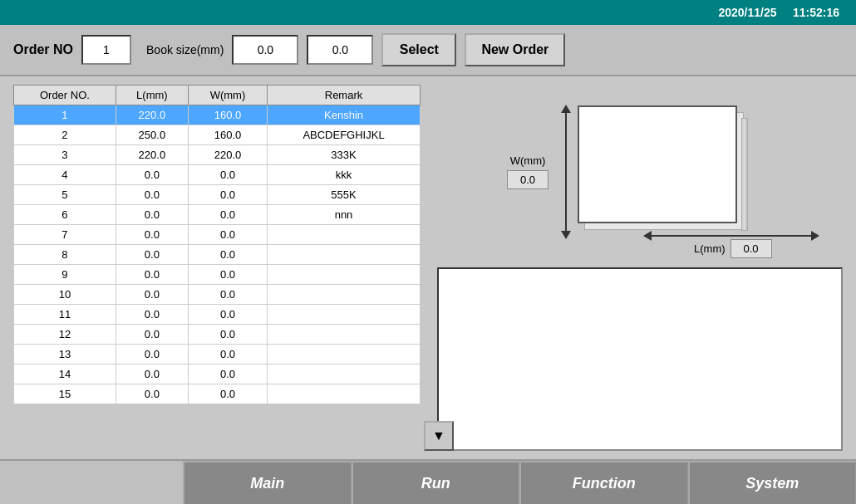 Image resolution: width=856 pixels, height=504 pixels. I want to click on cell-no: 6, so click(65, 215).